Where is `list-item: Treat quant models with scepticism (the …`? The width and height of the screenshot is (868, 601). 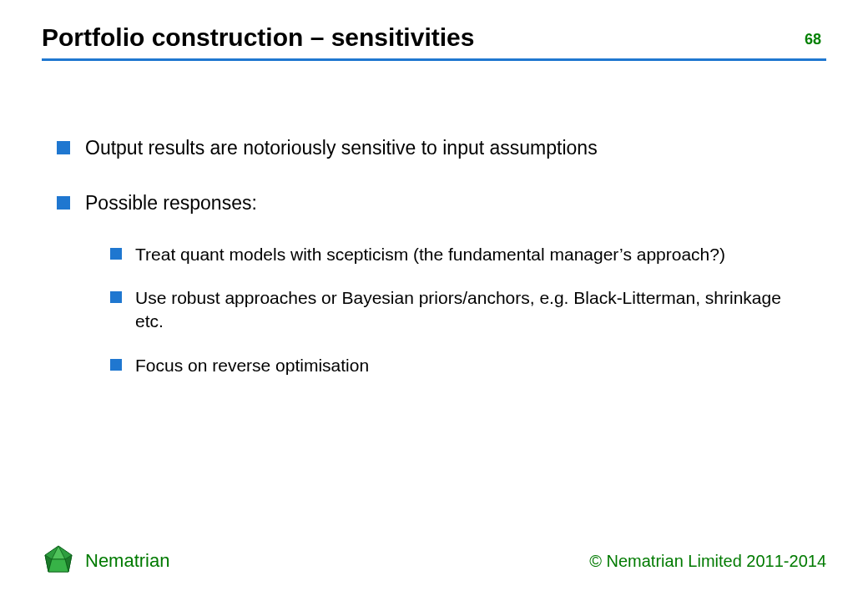
list-item: Treat quant models with scepticism (the … is located at coordinates (461, 255).